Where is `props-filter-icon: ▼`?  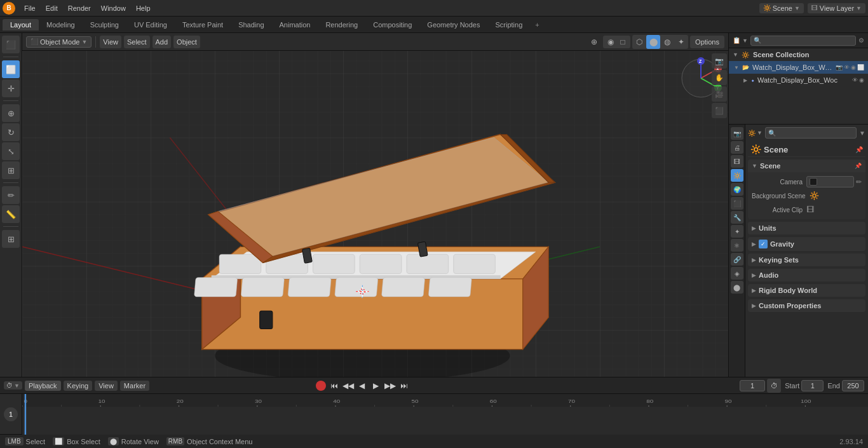
props-filter-icon: ▼ is located at coordinates (862, 133).